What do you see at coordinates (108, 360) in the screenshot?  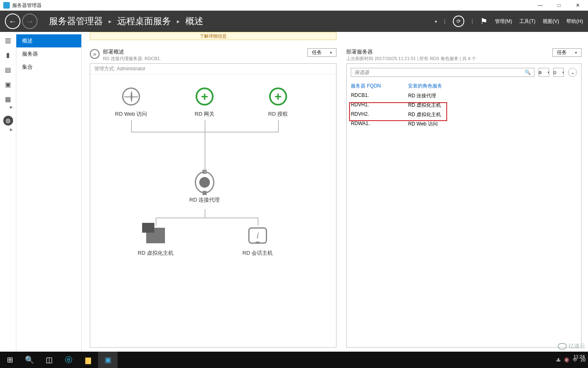 I see `taskbar-server-manager-icon: ▣` at bounding box center [108, 360].